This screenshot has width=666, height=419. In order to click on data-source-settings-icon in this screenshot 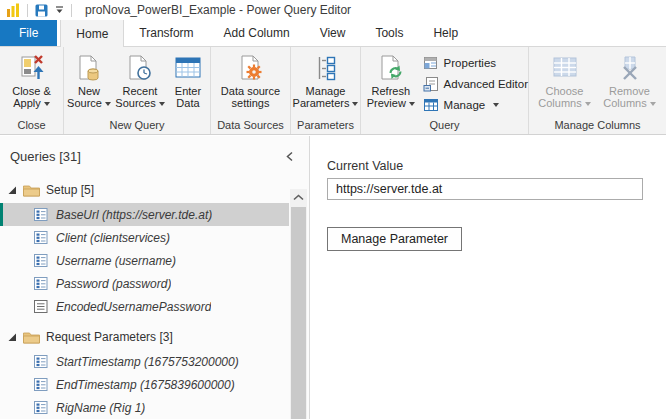, I will do `click(251, 68)`.